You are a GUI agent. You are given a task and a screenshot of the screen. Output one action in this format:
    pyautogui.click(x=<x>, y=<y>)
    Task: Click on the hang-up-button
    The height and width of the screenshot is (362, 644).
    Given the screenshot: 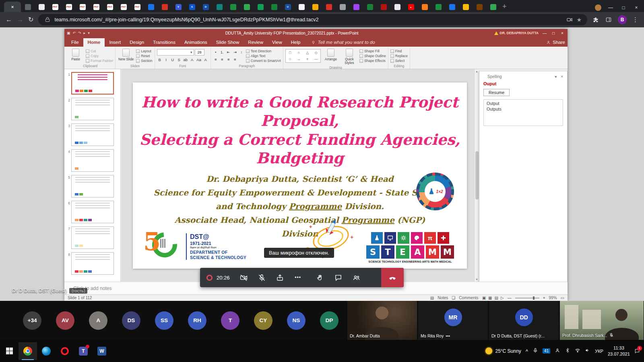 What is the action you would take?
    pyautogui.click(x=392, y=278)
    